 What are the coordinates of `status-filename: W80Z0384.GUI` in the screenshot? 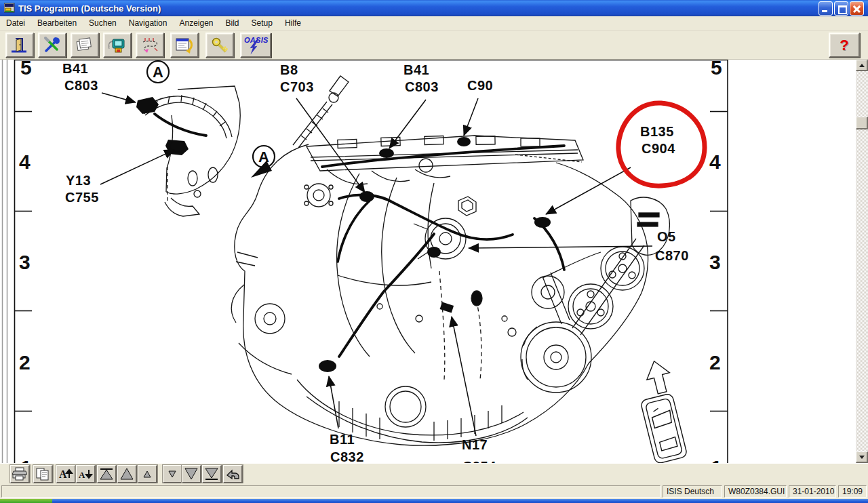 It's located at (755, 491).